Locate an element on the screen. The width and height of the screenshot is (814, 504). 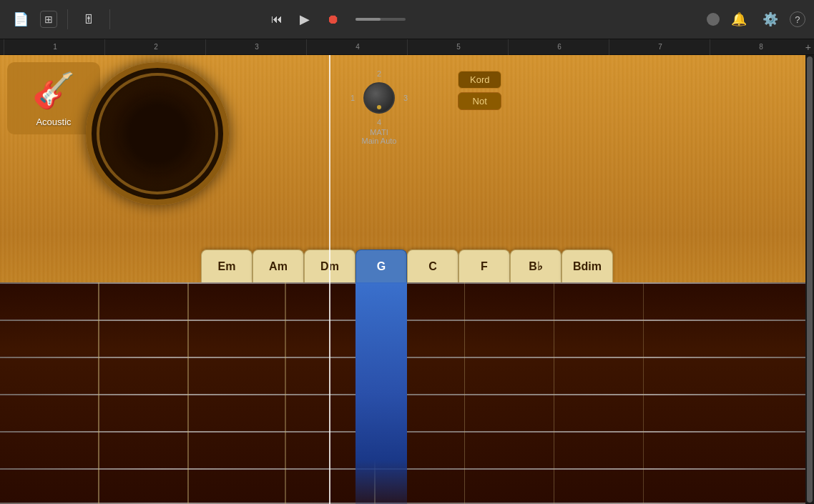
timeline-ruler: 1 2 3 4 5 6 7 8 + is located at coordinates (407, 47).